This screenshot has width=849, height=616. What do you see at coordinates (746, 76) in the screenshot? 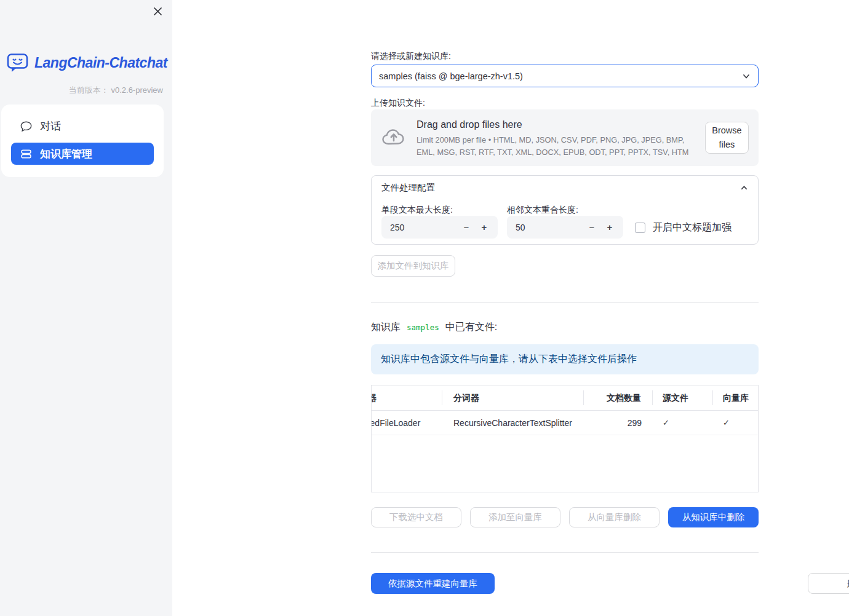
I see `chevron-down-icon` at bounding box center [746, 76].